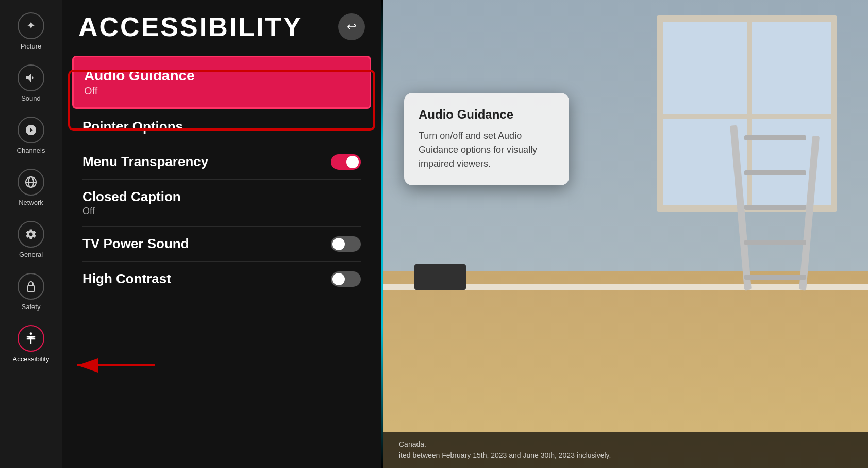 Image resolution: width=868 pixels, height=468 pixels. What do you see at coordinates (346, 162) in the screenshot?
I see `menu-transparency-toggle` at bounding box center [346, 162].